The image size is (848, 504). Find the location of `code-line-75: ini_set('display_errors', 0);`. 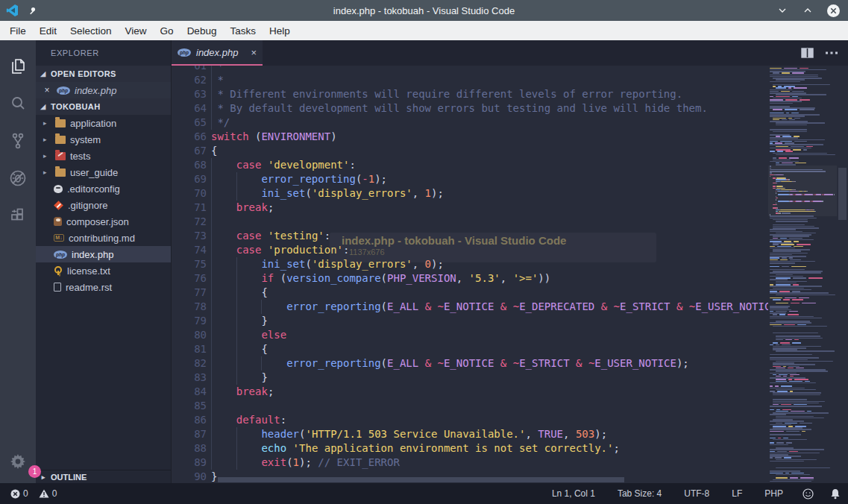

code-line-75: ini_set('display_errors', 0); is located at coordinates (489, 264).